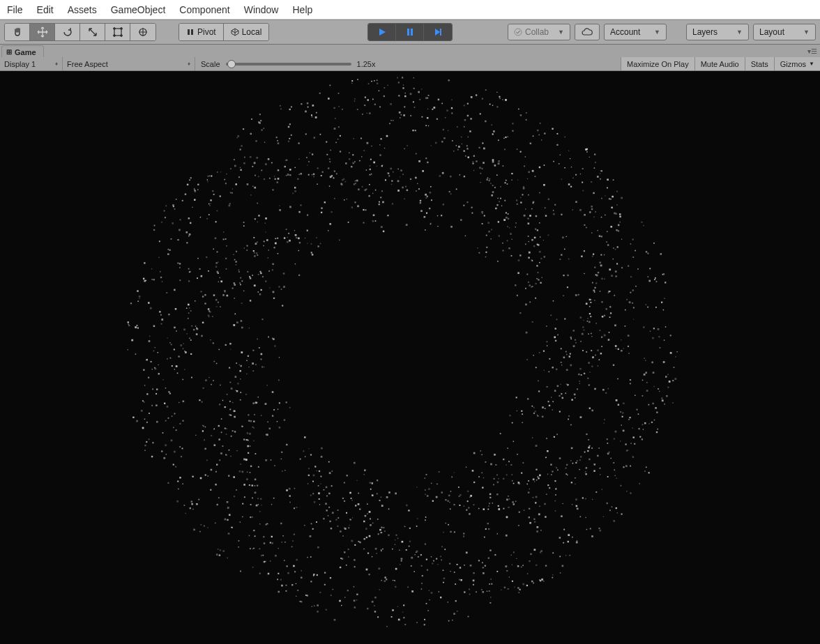 This screenshot has width=820, height=644. What do you see at coordinates (88, 64) in the screenshot?
I see `aspect-label: Free Aspect` at bounding box center [88, 64].